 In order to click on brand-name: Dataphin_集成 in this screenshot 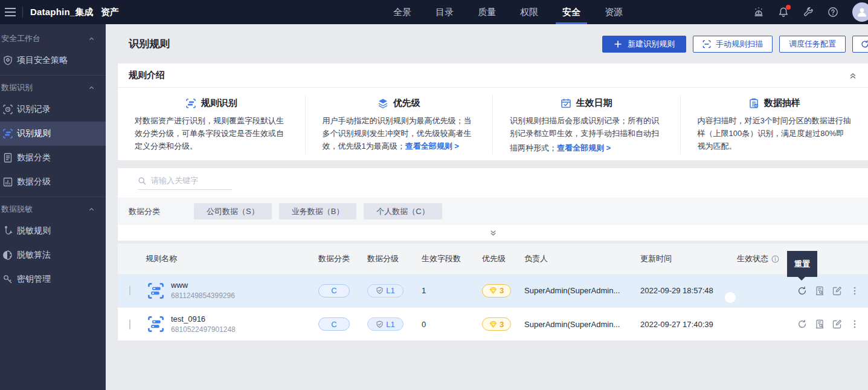, I will do `click(62, 12)`.